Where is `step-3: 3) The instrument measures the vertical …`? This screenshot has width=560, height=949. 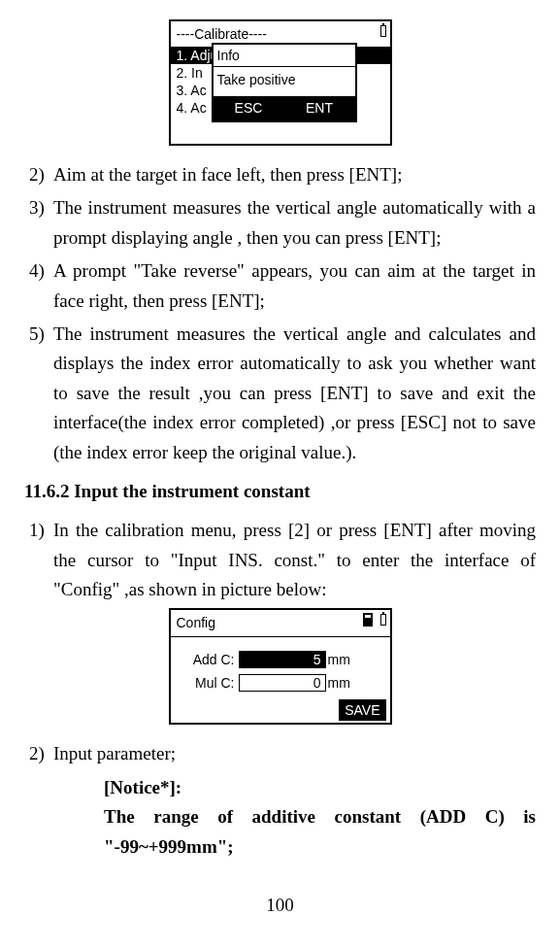 step-3: 3) The instrument measures the vertical … is located at coordinates (280, 223).